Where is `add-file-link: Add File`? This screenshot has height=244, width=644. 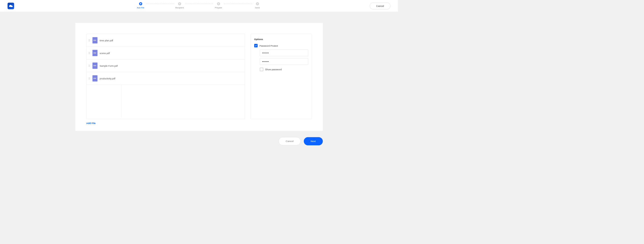
add-file-link: Add File is located at coordinates (91, 122).